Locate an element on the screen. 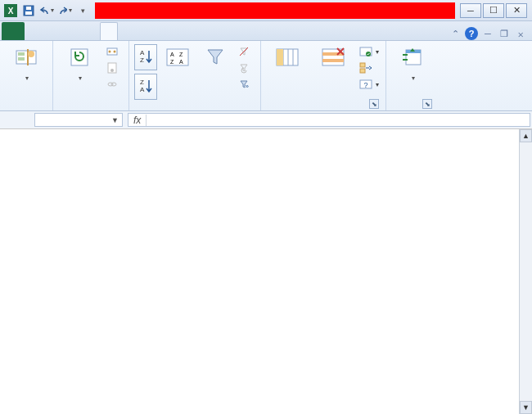 This screenshot has width=532, height=414. connections-icon is located at coordinates (112, 52).